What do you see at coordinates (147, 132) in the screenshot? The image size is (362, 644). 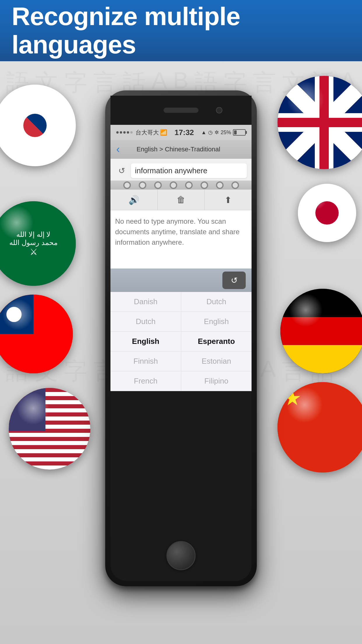 I see `carrier-label: 台大哥大` at bounding box center [147, 132].